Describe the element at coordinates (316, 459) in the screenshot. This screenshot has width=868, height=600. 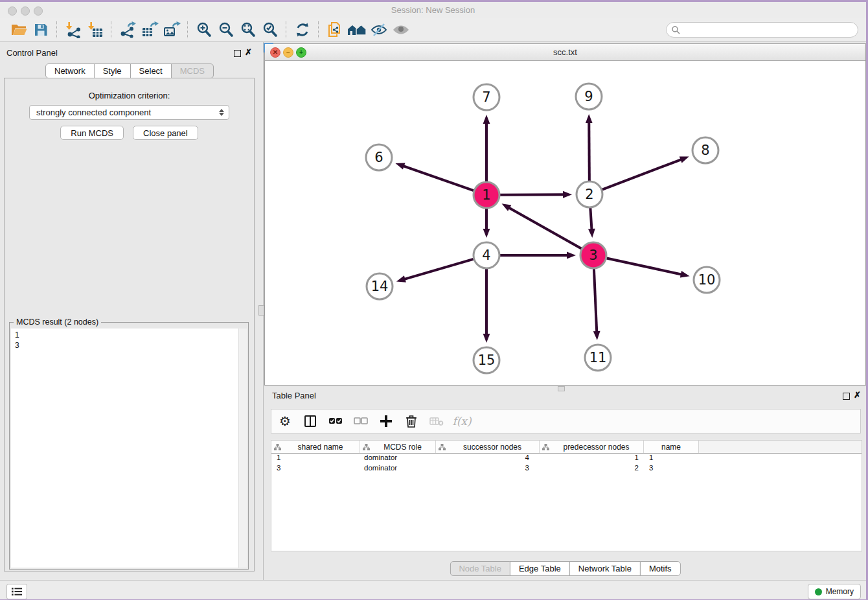
I see `cell-shared-name: 1` at that location.